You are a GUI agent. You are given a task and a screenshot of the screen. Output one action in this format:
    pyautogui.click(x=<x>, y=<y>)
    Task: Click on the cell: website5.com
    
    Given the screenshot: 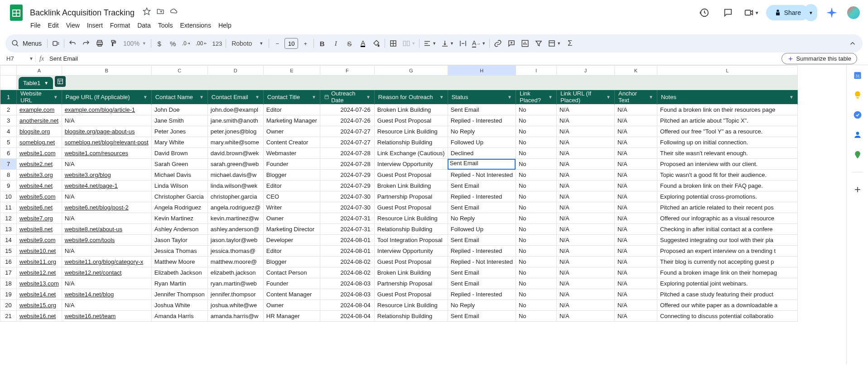 What is the action you would take?
    pyautogui.click(x=39, y=197)
    